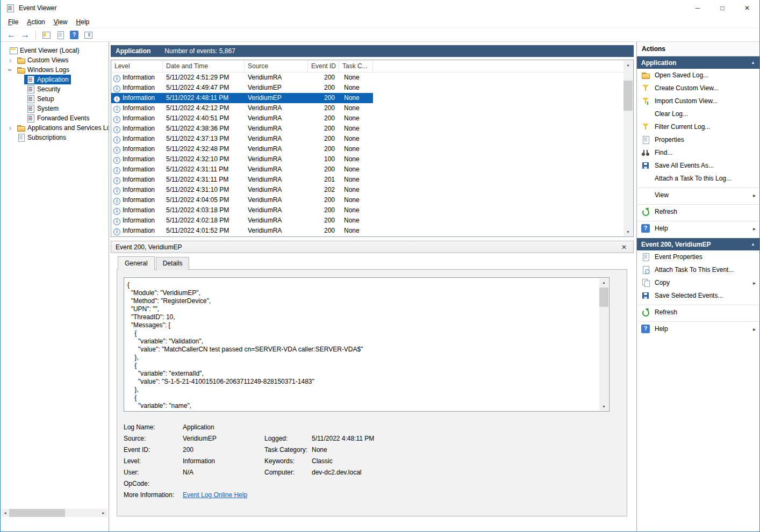 This screenshot has height=532, width=760. What do you see at coordinates (242, 77) in the screenshot?
I see `event-row: Information 5/11/2022 4:51:29 PM Veridiu…` at bounding box center [242, 77].